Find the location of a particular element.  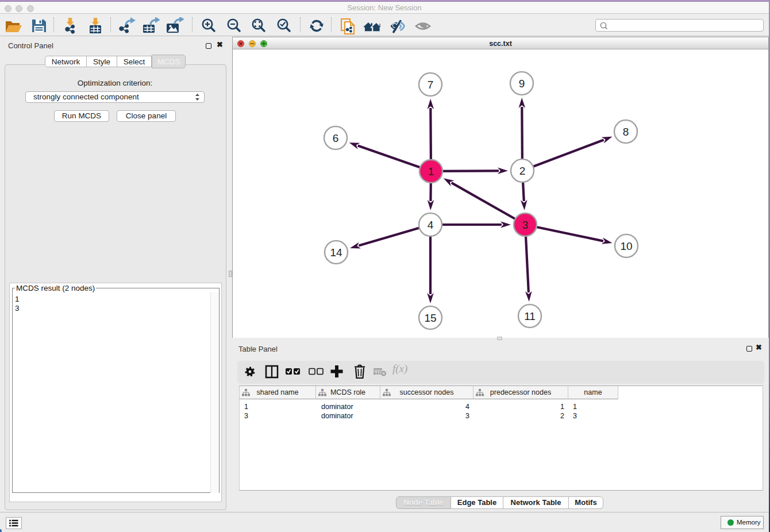

svg-text: 11 is located at coordinates (530, 316).